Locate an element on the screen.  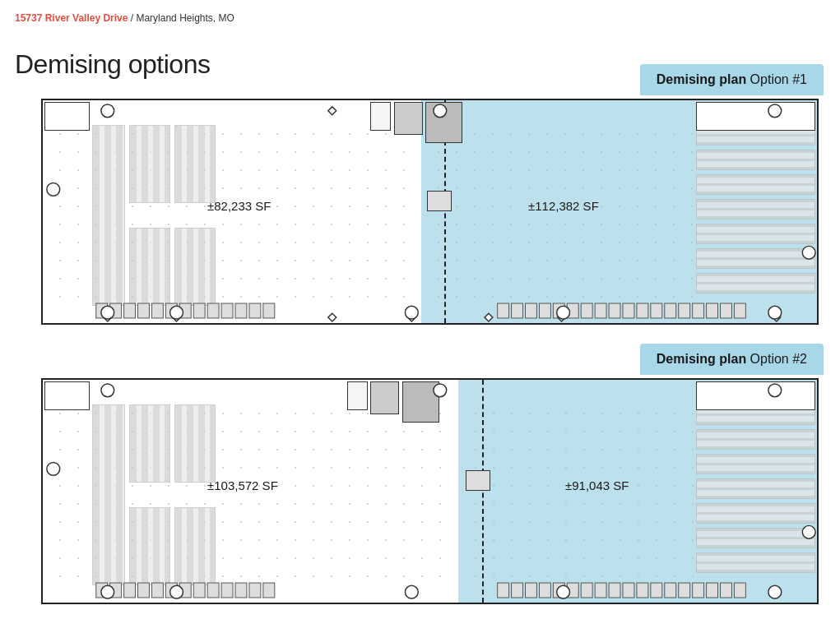
address-link: 15737 River Valley Drive is located at coordinates (71, 18).